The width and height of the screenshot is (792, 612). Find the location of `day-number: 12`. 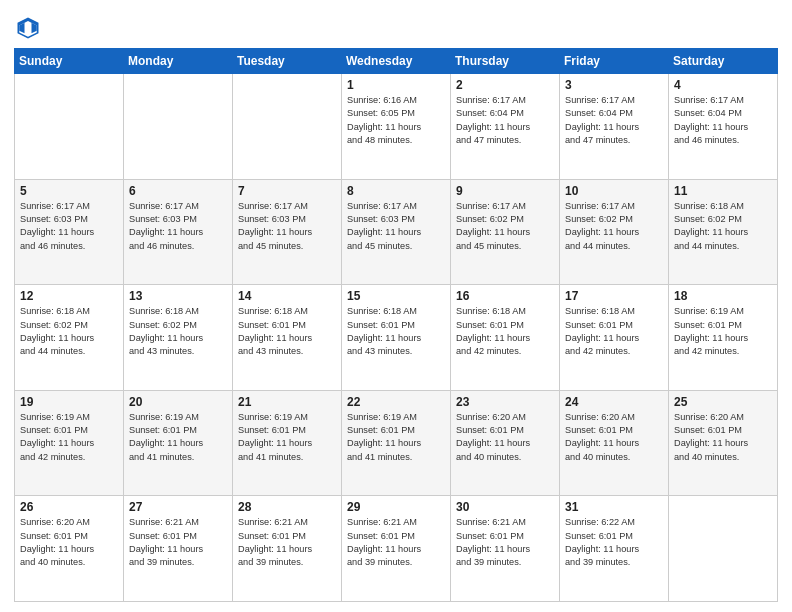

day-number: 12 is located at coordinates (69, 296).